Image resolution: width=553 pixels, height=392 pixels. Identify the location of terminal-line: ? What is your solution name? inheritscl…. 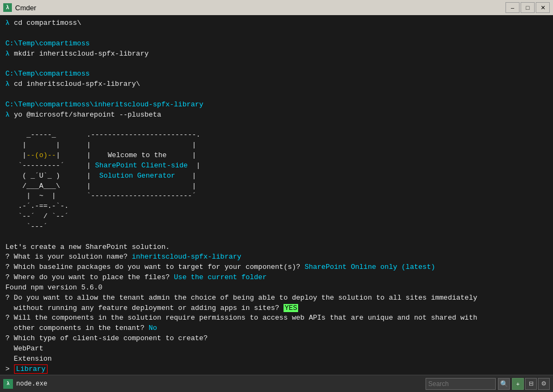
(276, 257).